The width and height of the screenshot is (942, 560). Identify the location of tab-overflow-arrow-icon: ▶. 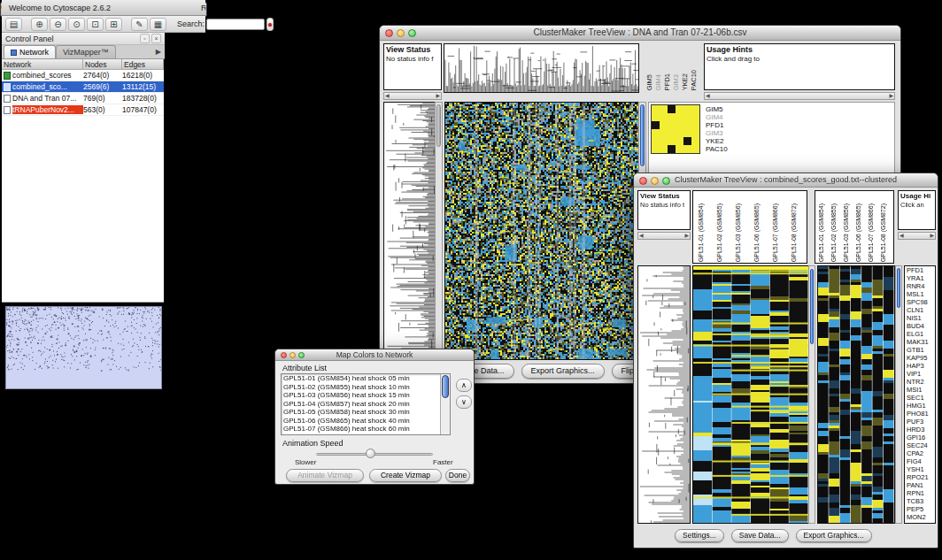
(158, 51).